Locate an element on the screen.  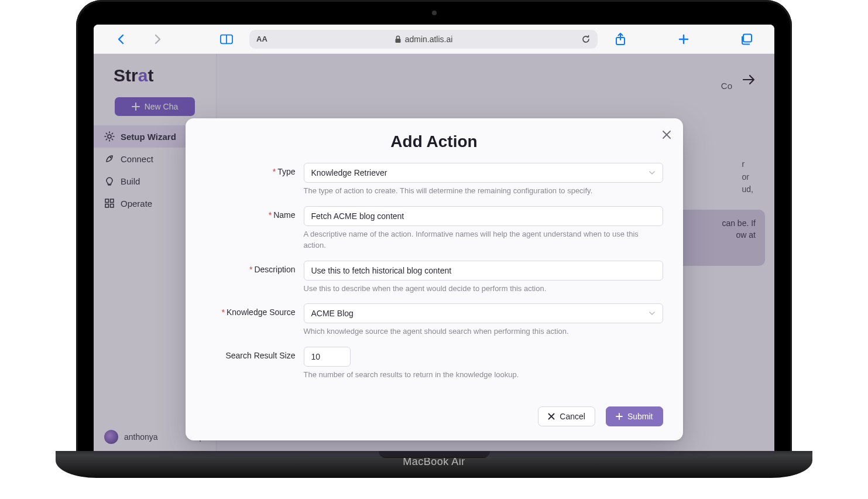
cancel-button: Cancel is located at coordinates (567, 416).